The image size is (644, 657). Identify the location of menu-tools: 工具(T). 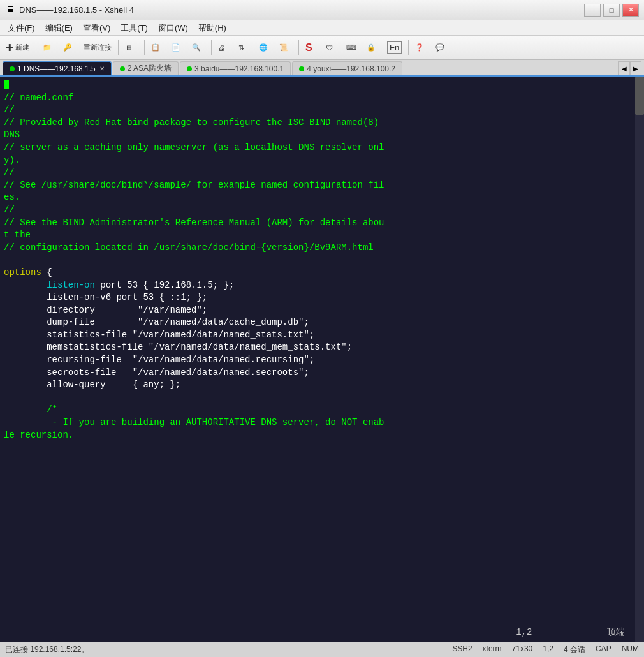
(134, 28).